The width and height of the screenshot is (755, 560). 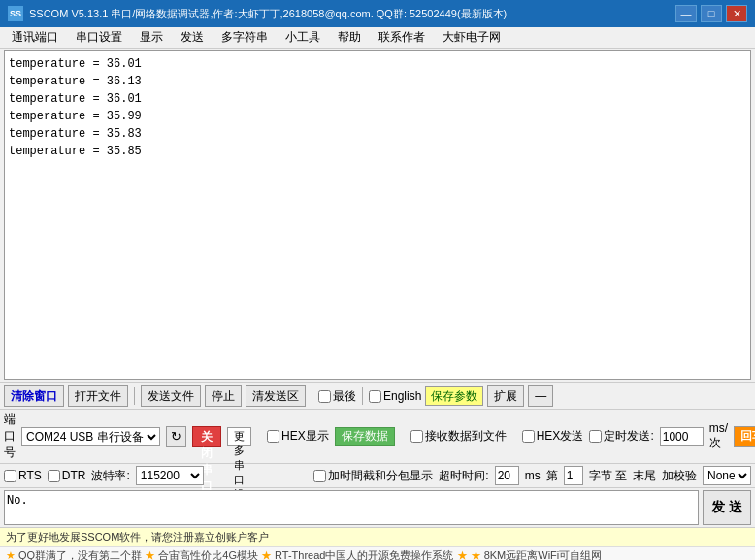 What do you see at coordinates (506, 396) in the screenshot?
I see `expand-button: 扩展` at bounding box center [506, 396].